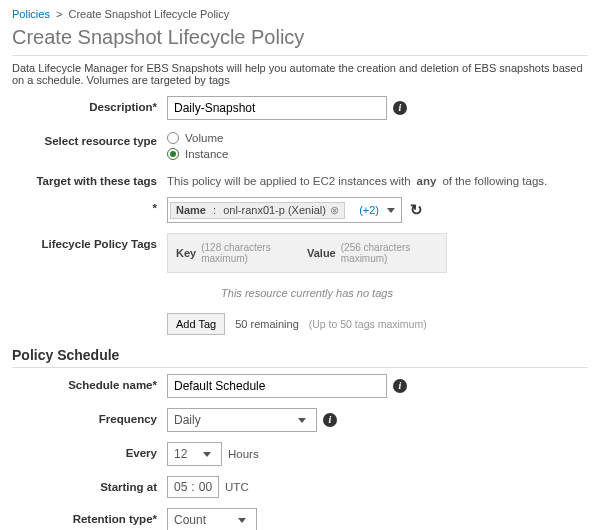 The height and width of the screenshot is (530, 600). Describe the element at coordinates (180, 487) in the screenshot. I see `start-hh: 05` at that location.